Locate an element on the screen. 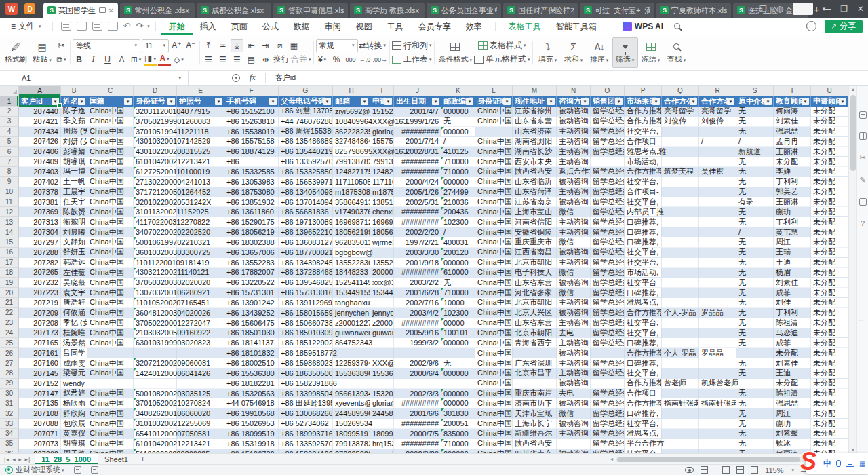 This screenshot has height=475, width=868. cell-S32: 无 is located at coordinates (755, 414).